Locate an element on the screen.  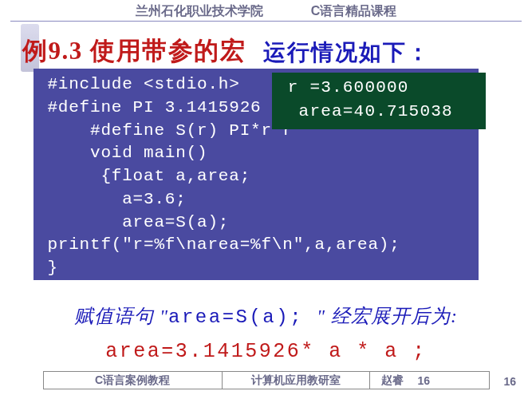
footer-author-cell: 赵睿 16 is located at coordinates (430, 380).